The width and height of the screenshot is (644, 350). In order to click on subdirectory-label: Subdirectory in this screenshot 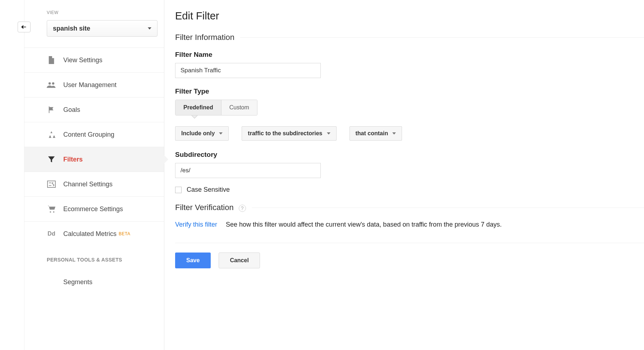, I will do `click(410, 155)`.